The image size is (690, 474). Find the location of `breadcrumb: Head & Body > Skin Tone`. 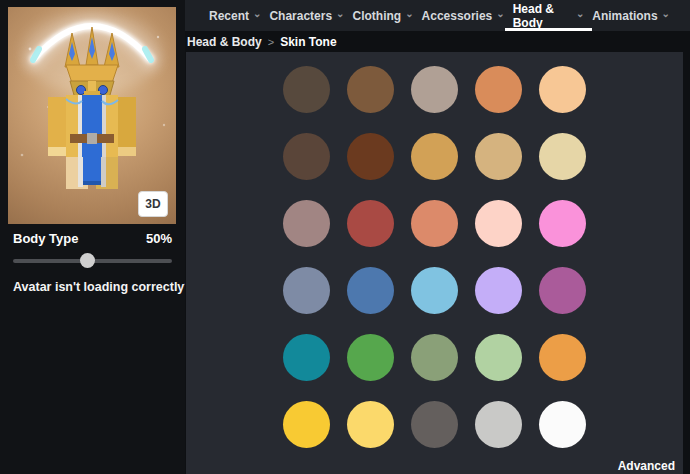

breadcrumb: Head & Body > Skin Tone is located at coordinates (438, 42).